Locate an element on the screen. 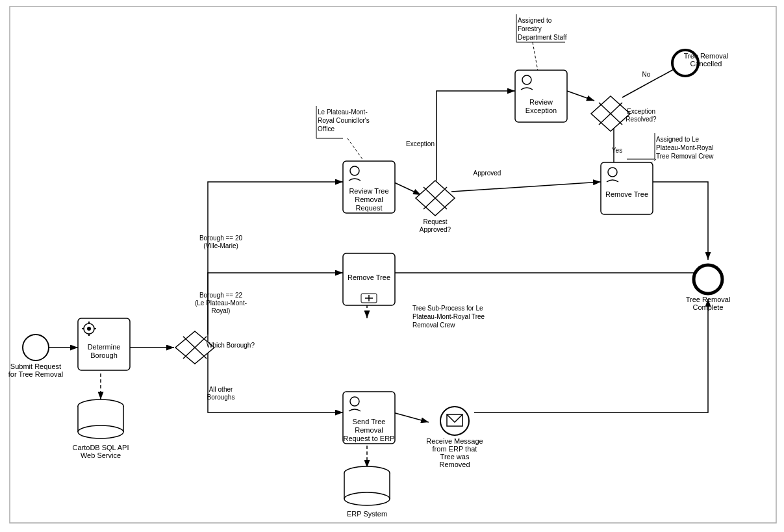 The height and width of the screenshot is (532, 784). review-removal-label3: Request is located at coordinates (369, 208).